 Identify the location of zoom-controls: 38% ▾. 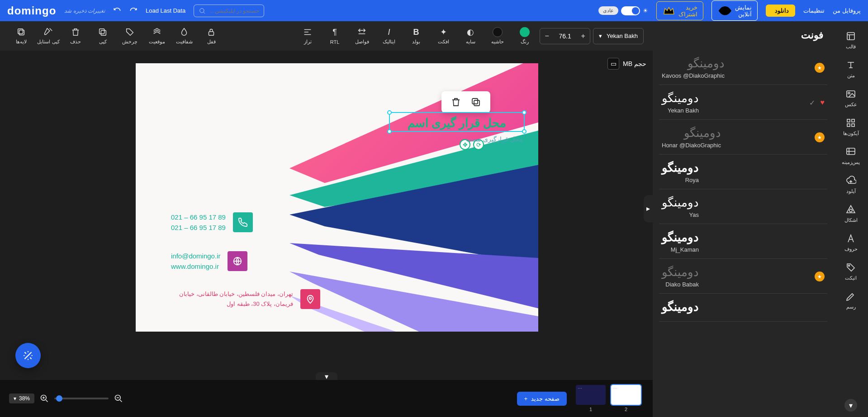
(66, 398).